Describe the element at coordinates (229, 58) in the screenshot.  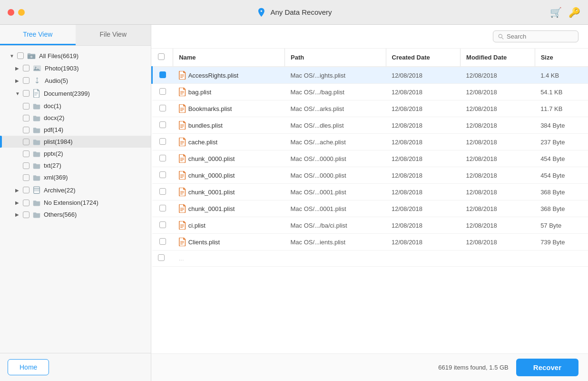
I see `col-header-name: Name` at that location.